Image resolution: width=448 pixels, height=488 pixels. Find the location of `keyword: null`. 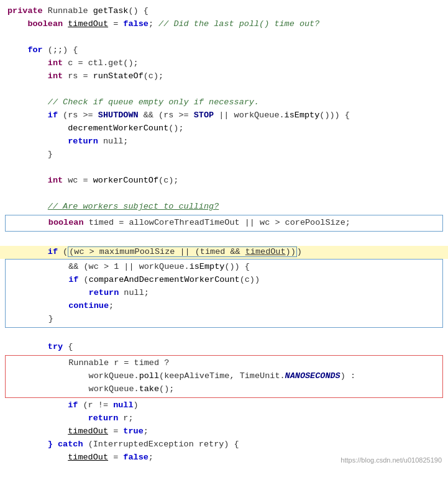

keyword: null is located at coordinates (123, 405).